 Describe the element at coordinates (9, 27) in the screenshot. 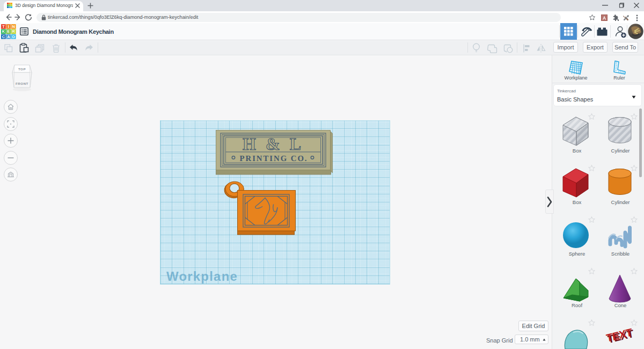

I see `svg-text: I` at that location.